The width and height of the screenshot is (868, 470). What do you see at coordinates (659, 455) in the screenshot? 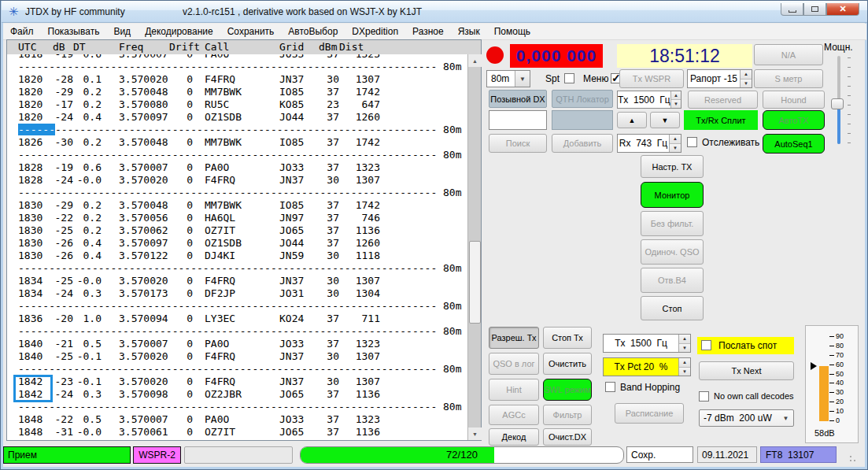
I see `save-field: Сохр.` at bounding box center [659, 455].